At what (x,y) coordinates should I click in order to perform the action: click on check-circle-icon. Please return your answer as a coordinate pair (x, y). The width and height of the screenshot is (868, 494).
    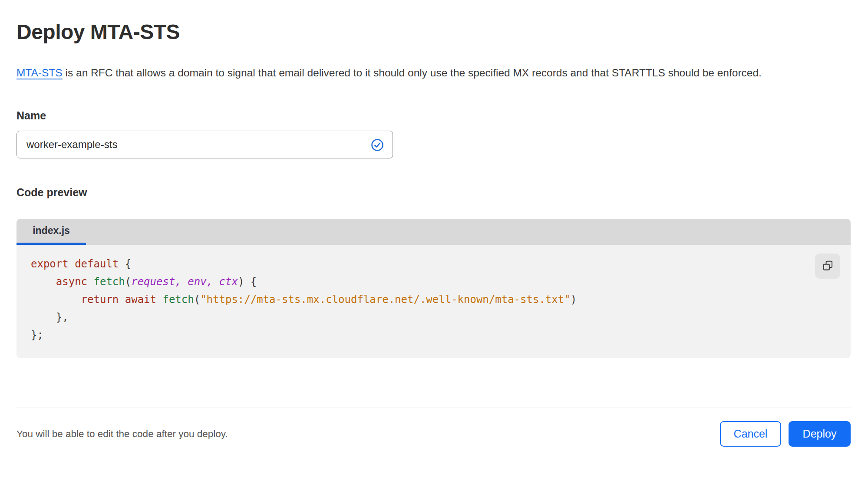
    Looking at the image, I should click on (377, 145).